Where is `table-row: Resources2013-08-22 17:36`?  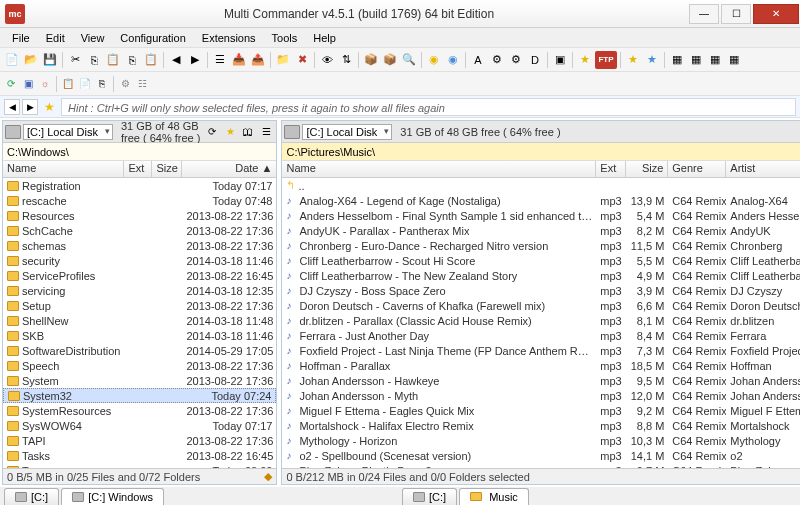 table-row: Resources2013-08-22 17:36 is located at coordinates (140, 216).